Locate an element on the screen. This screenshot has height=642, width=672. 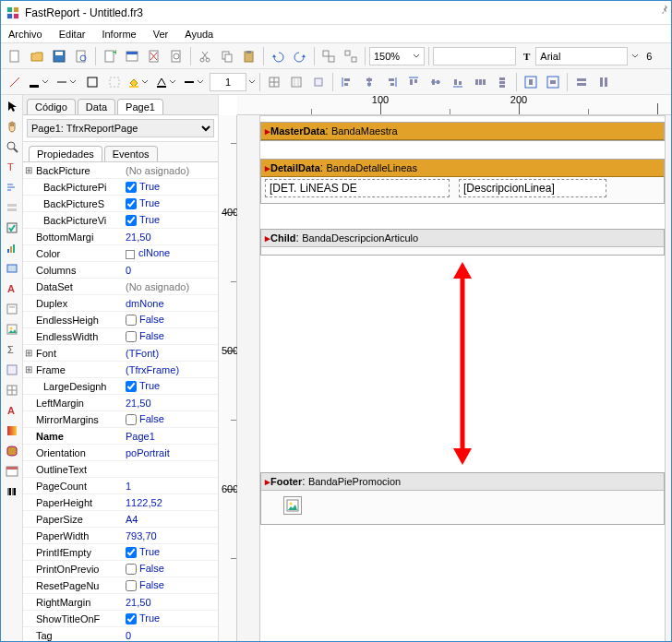
preview-button is located at coordinates (81, 56).